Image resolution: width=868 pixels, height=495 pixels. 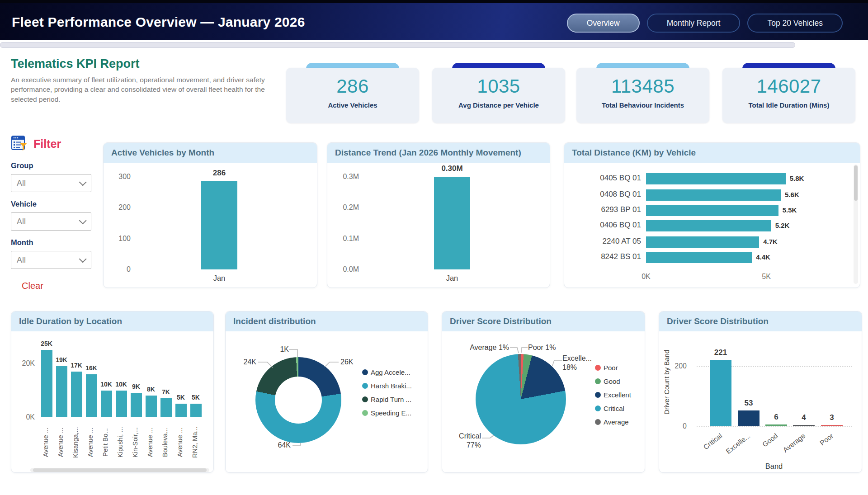 I want to click on chart-title: Total Distance (KM) by Vehicle, so click(x=712, y=153).